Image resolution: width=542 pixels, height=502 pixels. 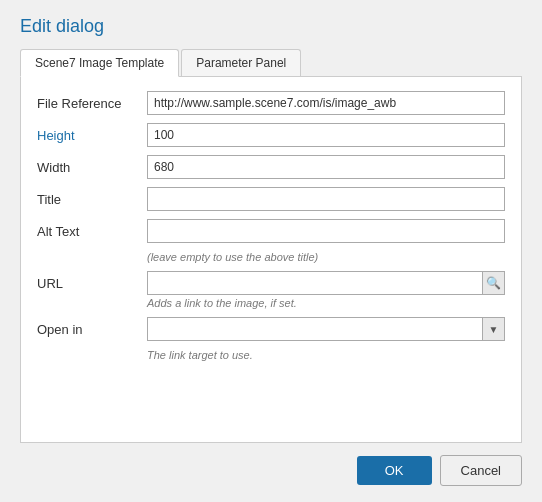 What do you see at coordinates (100, 63) in the screenshot?
I see `tab-scene7: Scene7 Image Template` at bounding box center [100, 63].